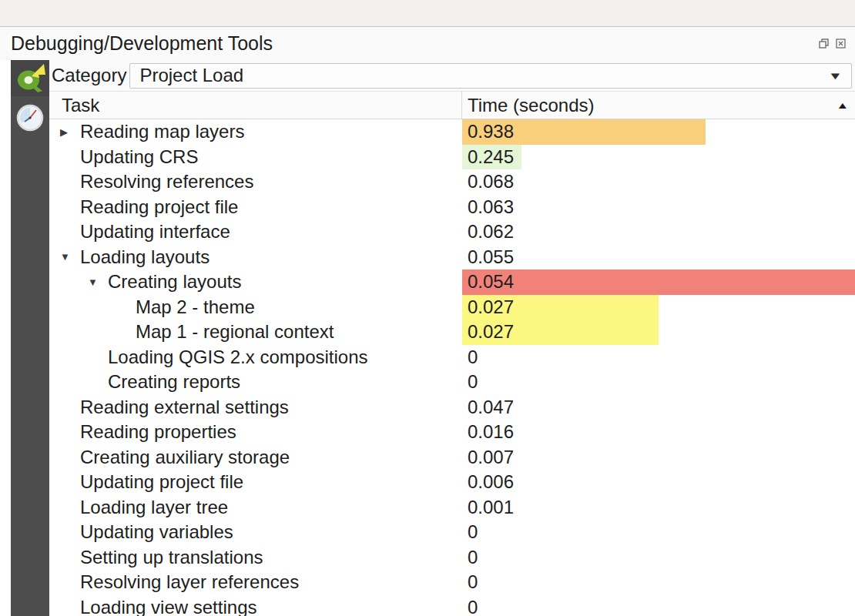 Image resolution: width=855 pixels, height=616 pixels. Describe the element at coordinates (5, 338) in the screenshot. I see `left-gutter` at that location.